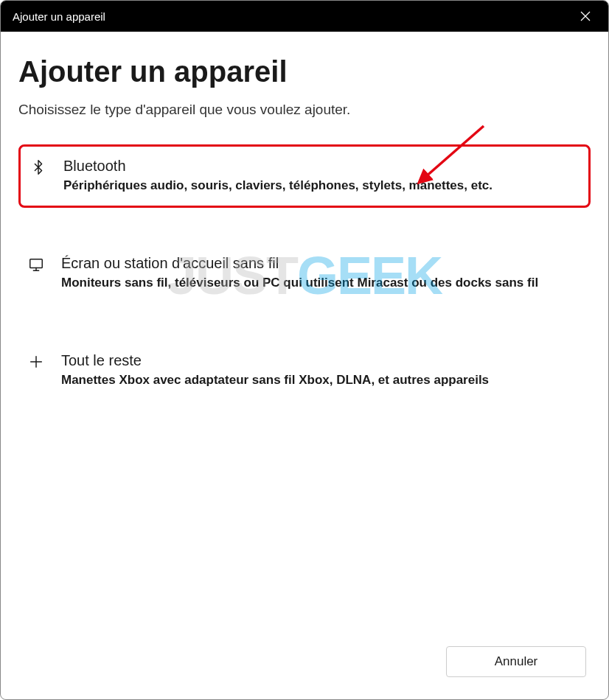 Image resolution: width=609 pixels, height=700 pixels. What do you see at coordinates (321, 186) in the screenshot?
I see `option-bluetooth-desc: Périphériques audio, souris, claviers, t…` at bounding box center [321, 186].